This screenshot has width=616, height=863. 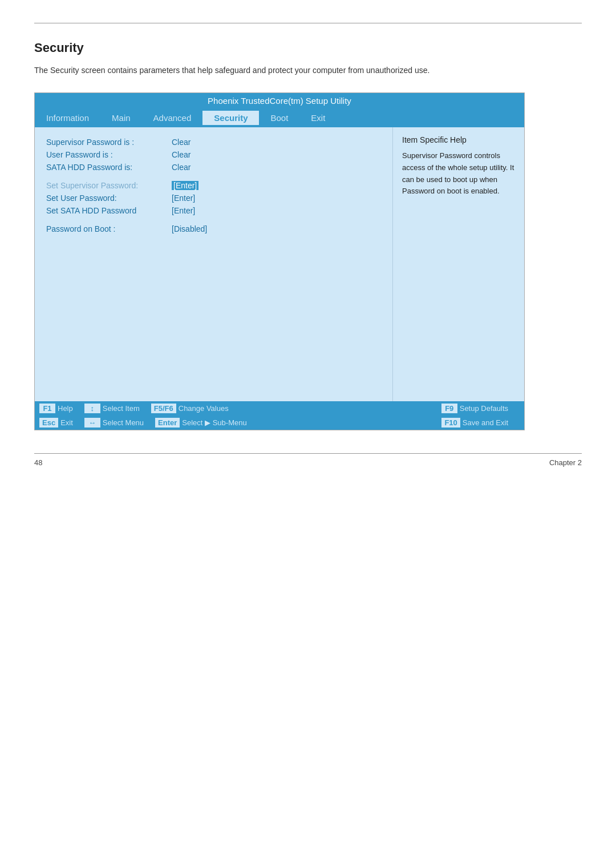 What do you see at coordinates (168, 422) in the screenshot?
I see `key-enter: Enter` at bounding box center [168, 422].